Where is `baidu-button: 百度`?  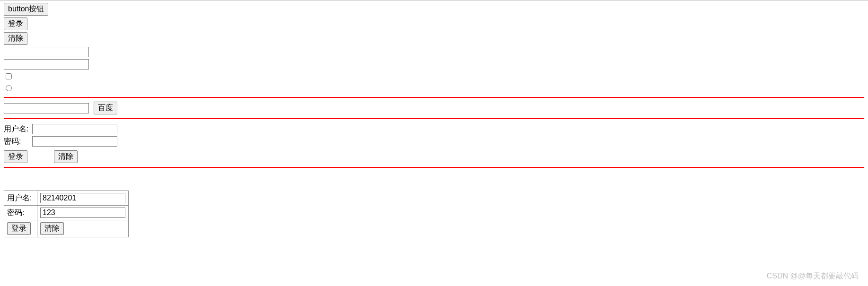 baidu-button: 百度 is located at coordinates (105, 108).